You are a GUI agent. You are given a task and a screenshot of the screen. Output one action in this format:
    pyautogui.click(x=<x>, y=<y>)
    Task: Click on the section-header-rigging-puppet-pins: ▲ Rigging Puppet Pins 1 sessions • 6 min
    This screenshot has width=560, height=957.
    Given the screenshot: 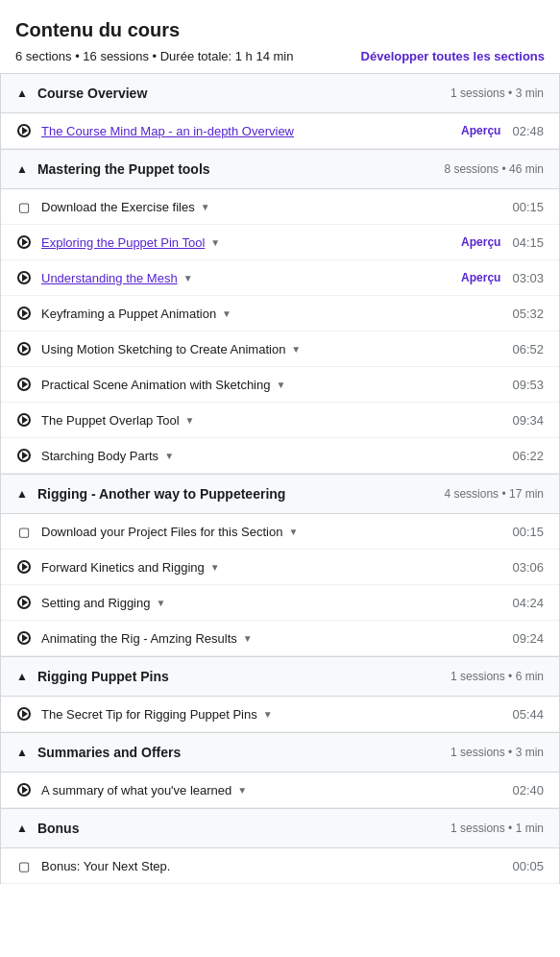 What is the action you would take?
    pyautogui.click(x=280, y=676)
    